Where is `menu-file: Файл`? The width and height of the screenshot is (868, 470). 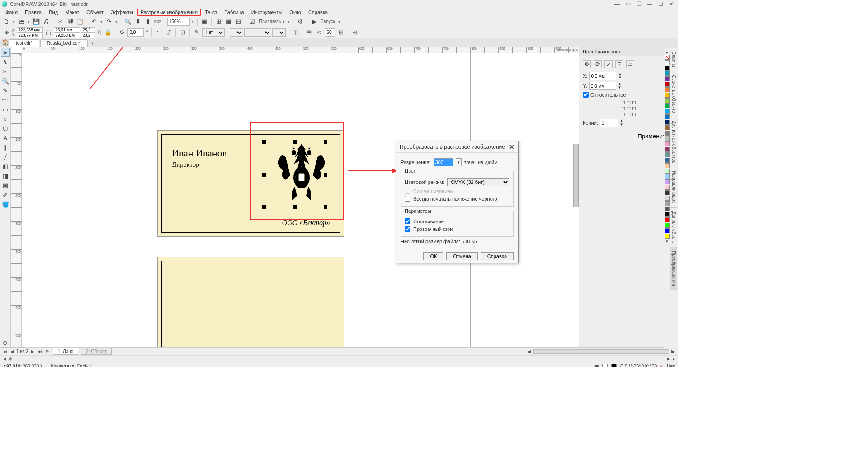
menu-file: Файл is located at coordinates (12, 12).